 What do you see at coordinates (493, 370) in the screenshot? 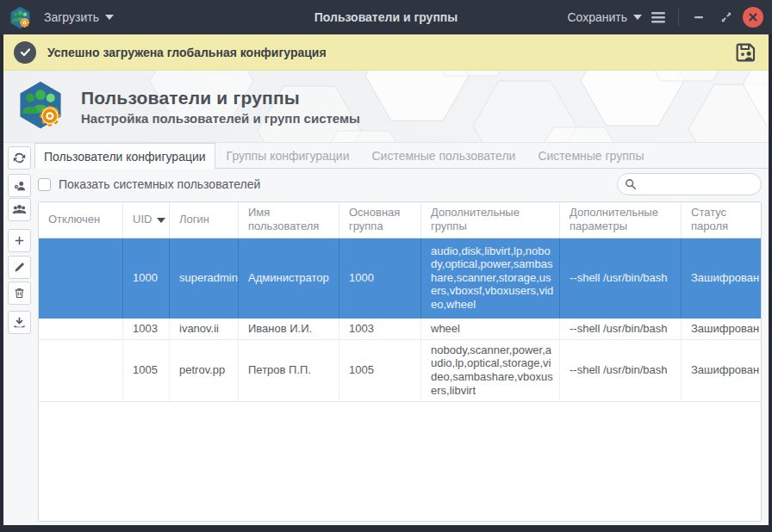
I see `cell-value: nobody,scanner,power,audio,lp,optical,st…` at bounding box center [493, 370].